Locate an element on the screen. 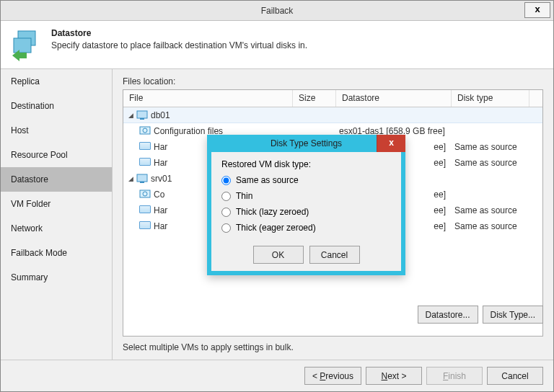 This screenshot has width=554, height=392. radio-thick-eager: Thick (eager zeroed) is located at coordinates (306, 228).